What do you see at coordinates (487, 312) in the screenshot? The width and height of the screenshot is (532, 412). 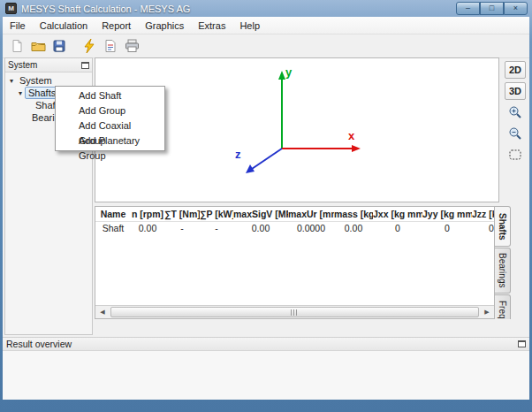 I see `scroll-right-icon: ▶` at bounding box center [487, 312].